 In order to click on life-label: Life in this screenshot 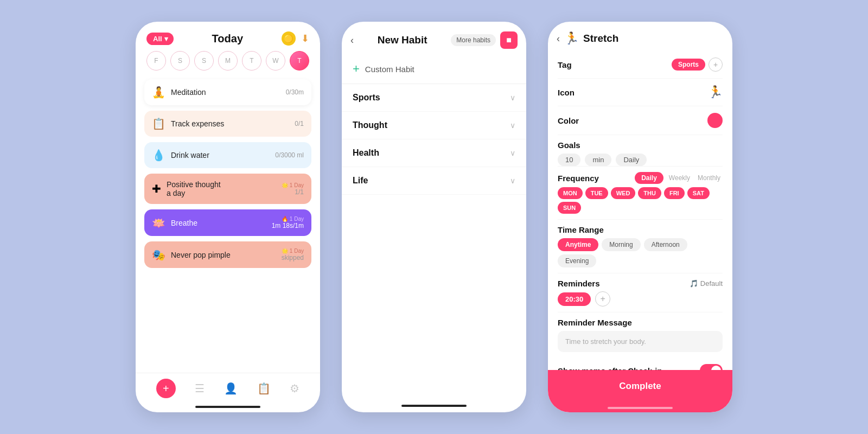, I will do `click(360, 181)`.